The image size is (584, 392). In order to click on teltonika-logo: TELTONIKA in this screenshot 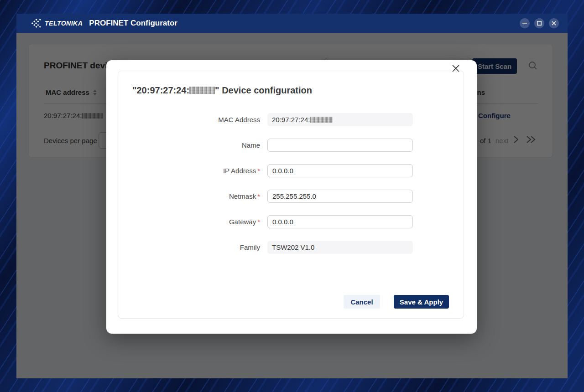, I will do `click(57, 23)`.